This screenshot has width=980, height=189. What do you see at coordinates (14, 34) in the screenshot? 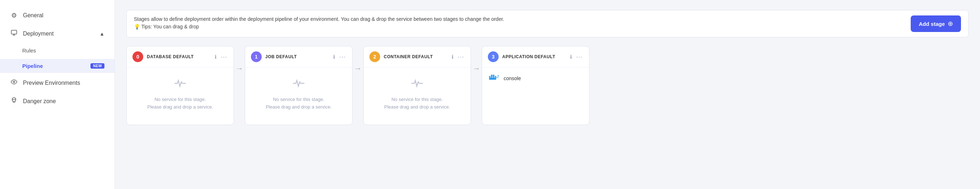
I see `deployment-icon` at bounding box center [14, 34].